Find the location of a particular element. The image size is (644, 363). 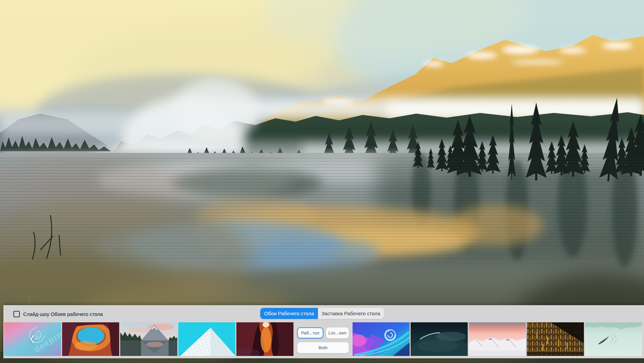

scroll-right-button is located at coordinates (613, 339).